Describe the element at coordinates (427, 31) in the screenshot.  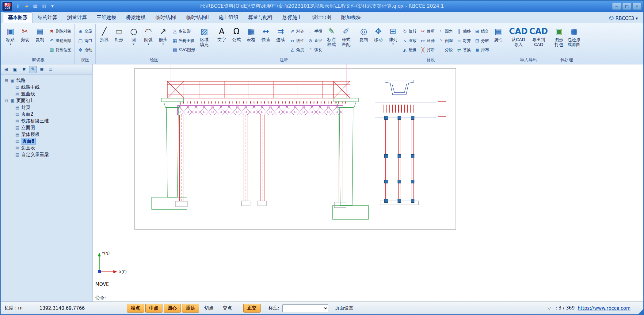
I see `ribbon-button: ✂ 修剪 ▾` at that location.